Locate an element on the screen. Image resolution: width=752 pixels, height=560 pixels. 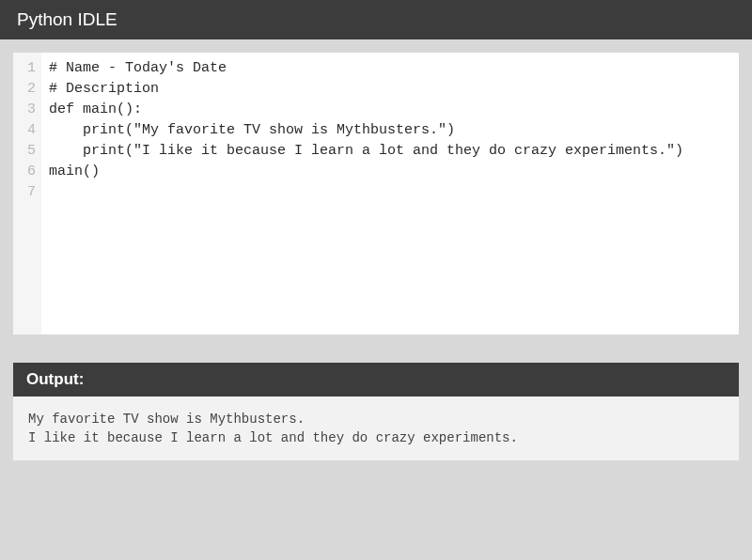
title-bar: Python IDLE is located at coordinates (376, 20).